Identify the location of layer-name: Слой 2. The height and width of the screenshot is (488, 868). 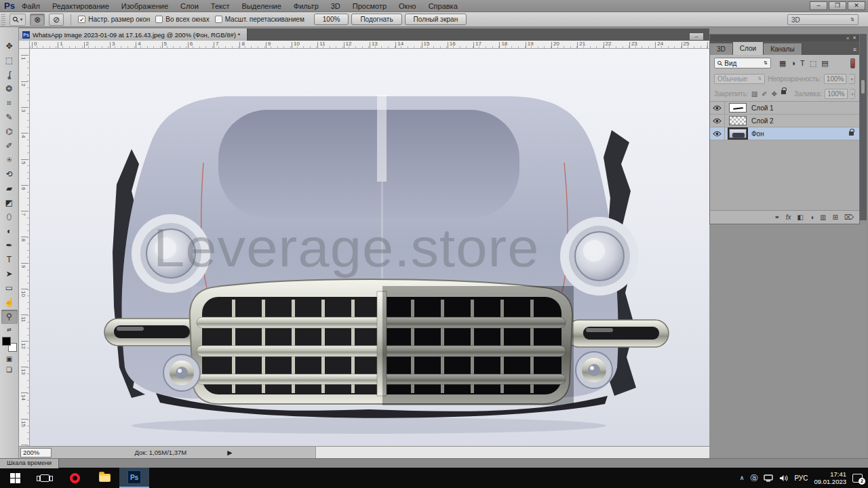
(806, 121).